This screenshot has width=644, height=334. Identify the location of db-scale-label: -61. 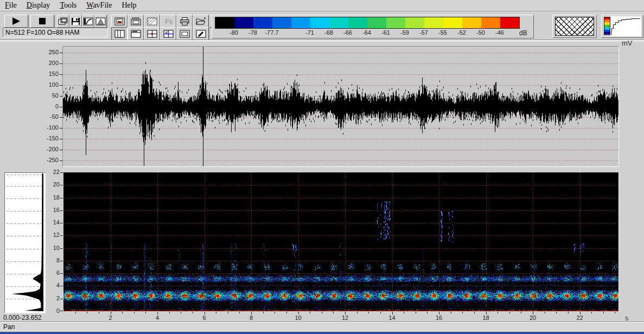
(386, 33).